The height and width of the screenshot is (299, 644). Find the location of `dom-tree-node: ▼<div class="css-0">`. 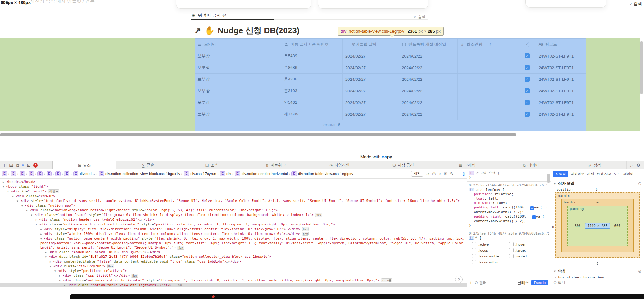

dom-tree-node: ▼<div class="css-0"> is located at coordinates (233, 196).